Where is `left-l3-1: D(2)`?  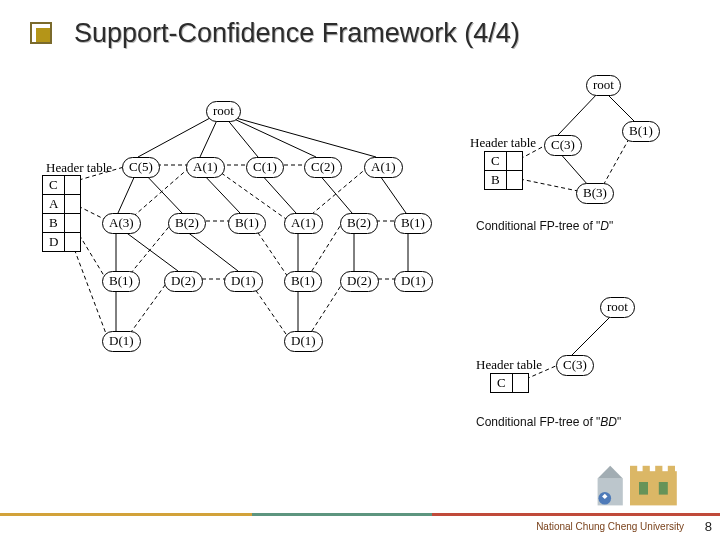
left-l3-1: D(2) is located at coordinates (184, 282).